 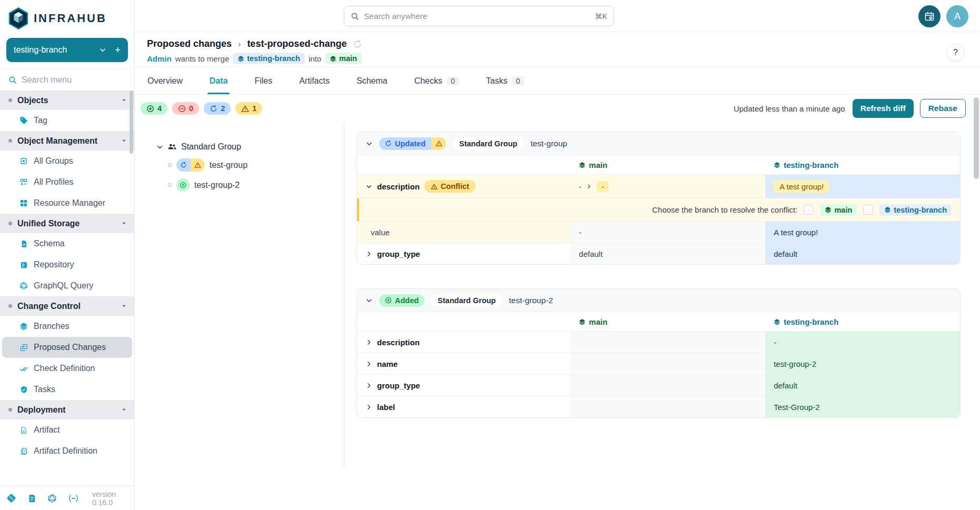 I want to click on refresh-diff-button: Refresh diff, so click(x=883, y=108).